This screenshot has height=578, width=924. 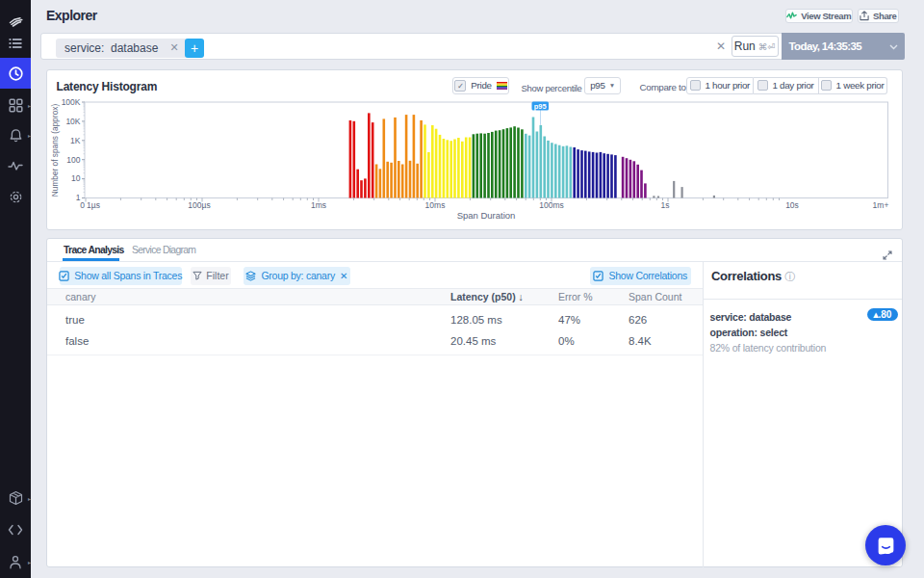 I want to click on svg-text: 1m+, so click(x=882, y=205).